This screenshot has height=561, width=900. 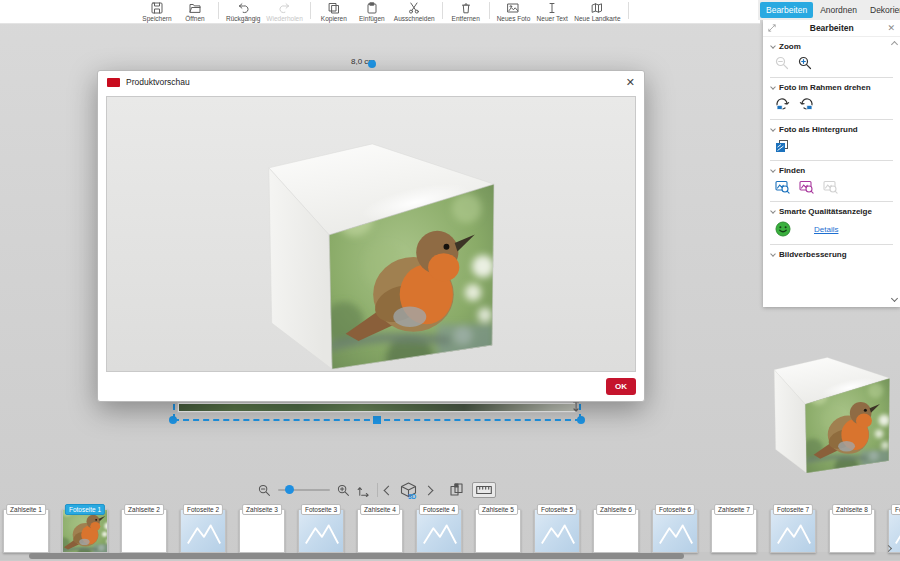 I want to click on page-thumbnail: Fotoseite 2, so click(x=203, y=531).